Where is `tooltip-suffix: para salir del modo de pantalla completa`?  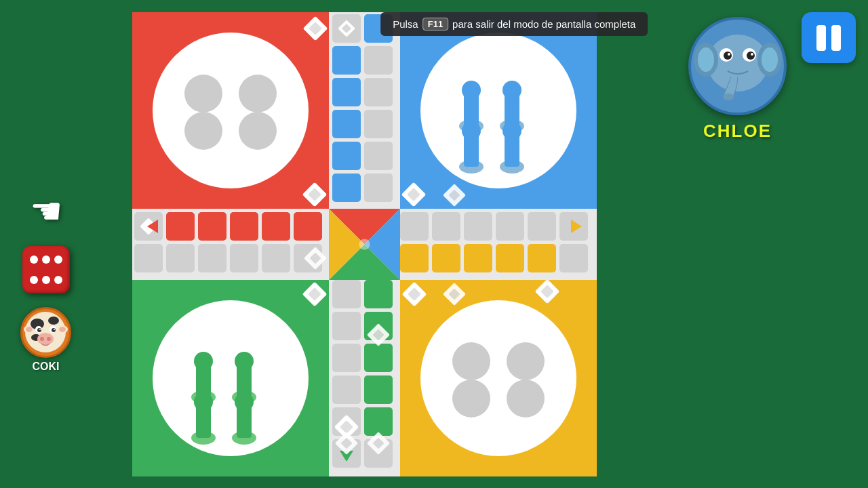 tooltip-suffix: para salir del modo de pantalla completa is located at coordinates (544, 24).